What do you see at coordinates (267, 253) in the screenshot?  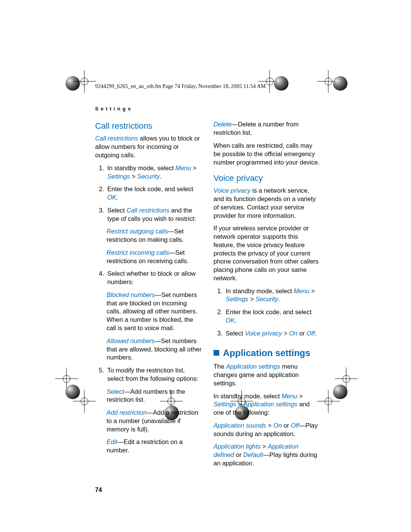 I see `body-text: If your wireless service provider or net…` at bounding box center [267, 253].